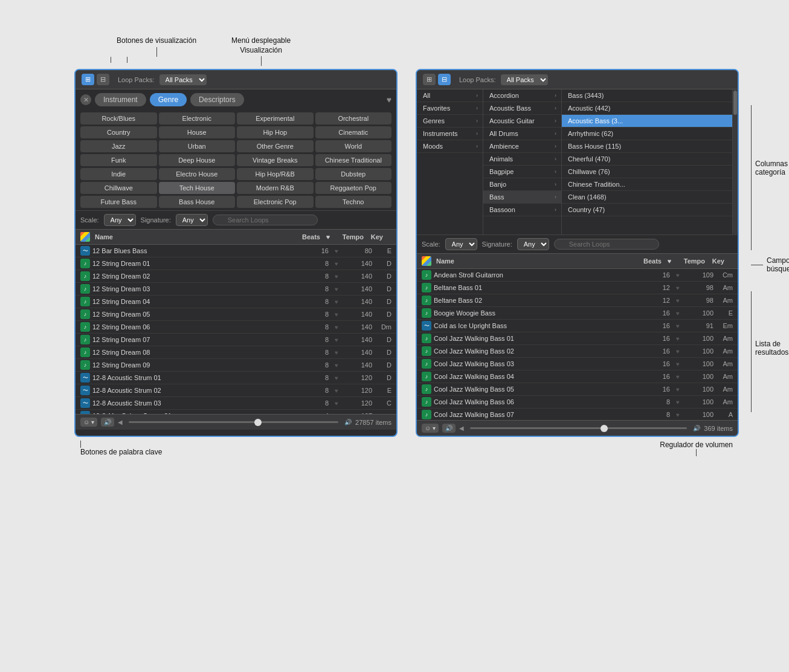 The image size is (789, 672). What do you see at coordinates (522, 121) in the screenshot?
I see `category-item: Acoustic Guitar›` at bounding box center [522, 121].